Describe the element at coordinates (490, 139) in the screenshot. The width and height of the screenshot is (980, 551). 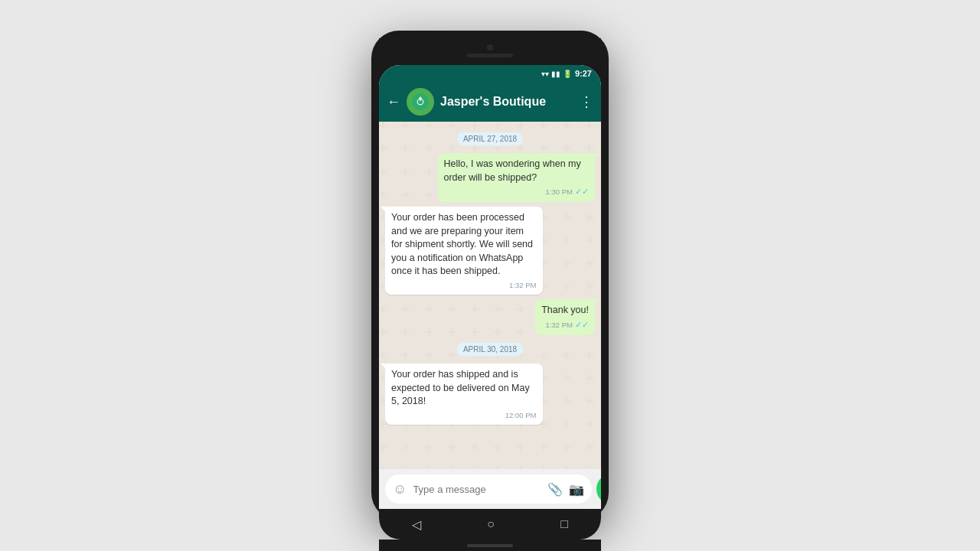
I see `date-divider: APRIL 27, 2018` at that location.